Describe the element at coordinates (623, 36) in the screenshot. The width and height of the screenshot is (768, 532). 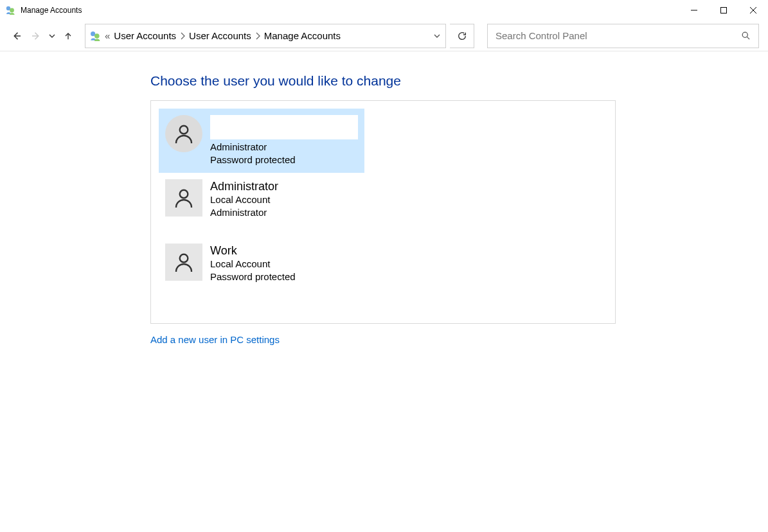
I see `search-box` at that location.